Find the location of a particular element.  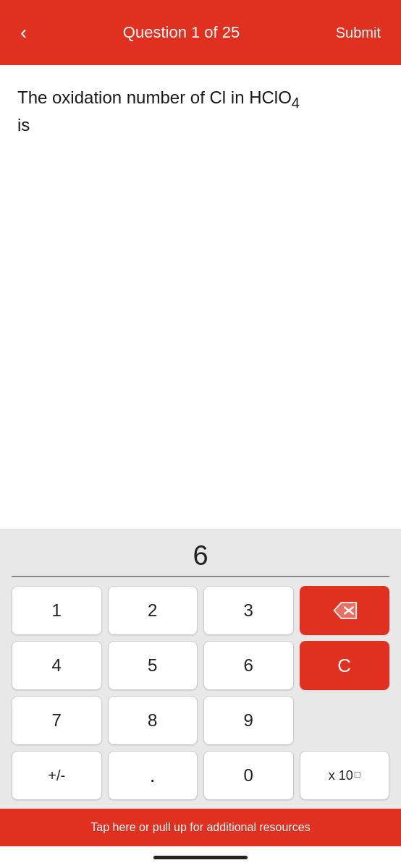

home-indicator is located at coordinates (200, 857).